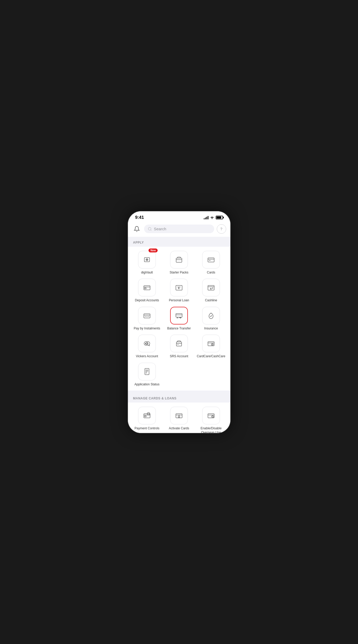 The width and height of the screenshot is (358, 644). I want to click on icon-box-vickersAccount: $ ¥, so click(147, 343).